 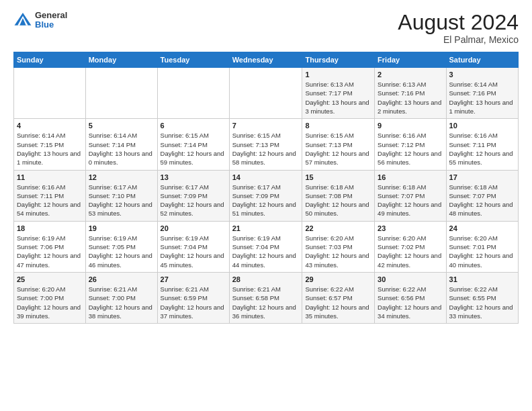 I want to click on day-info: Sunrise: 6:20 AMSunset: 7:00 PMDaylight:…, so click(x=50, y=302).